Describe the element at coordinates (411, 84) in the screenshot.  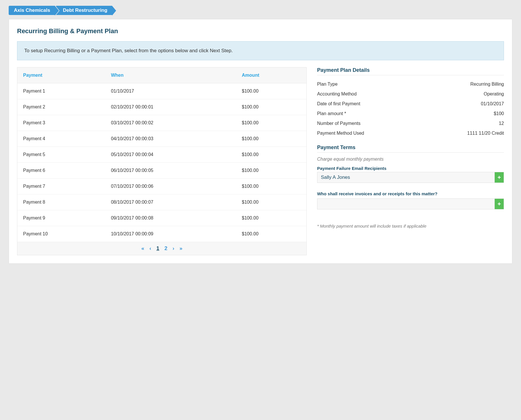
I see `detail-row: Plan TypeRecurring Billing` at that location.